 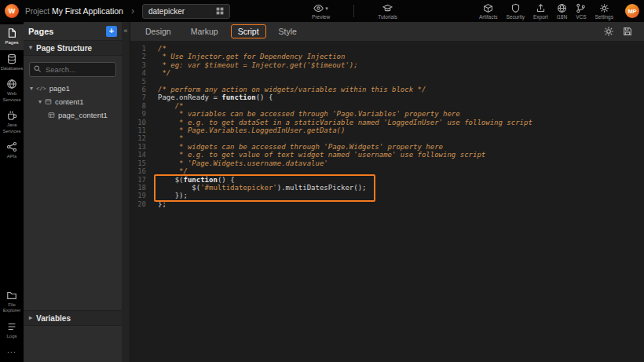 I want to click on grid-icon, so click(x=220, y=11).